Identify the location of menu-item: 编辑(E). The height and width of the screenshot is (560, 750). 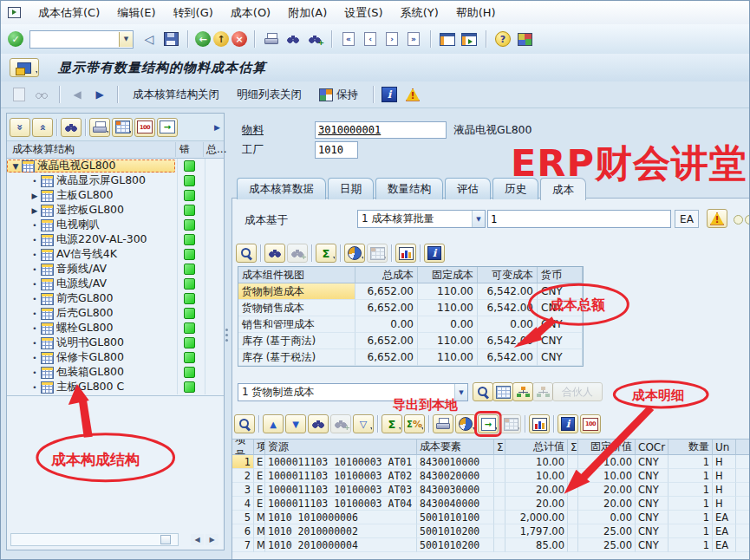
(136, 13).